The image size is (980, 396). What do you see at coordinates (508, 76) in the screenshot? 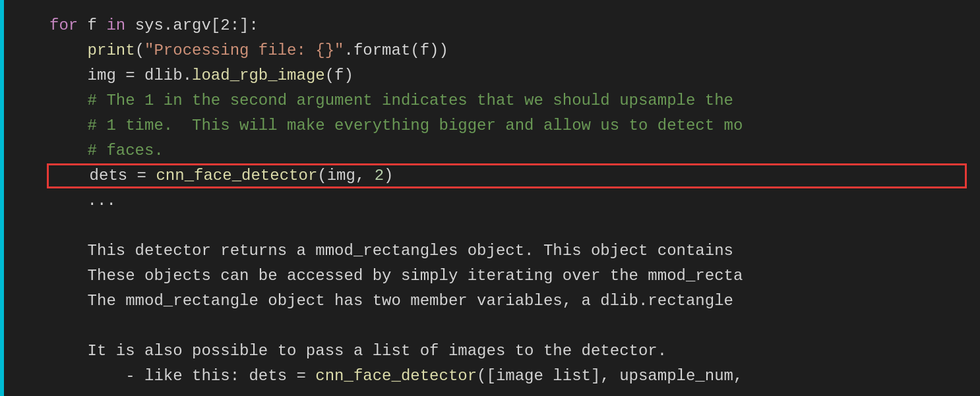
I see `code-line-3: img = dlib.load_rgb_image(f)` at bounding box center [508, 76].